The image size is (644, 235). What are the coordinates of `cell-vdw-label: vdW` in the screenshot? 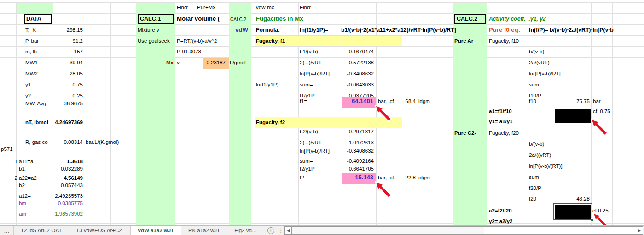 It's located at (242, 29).